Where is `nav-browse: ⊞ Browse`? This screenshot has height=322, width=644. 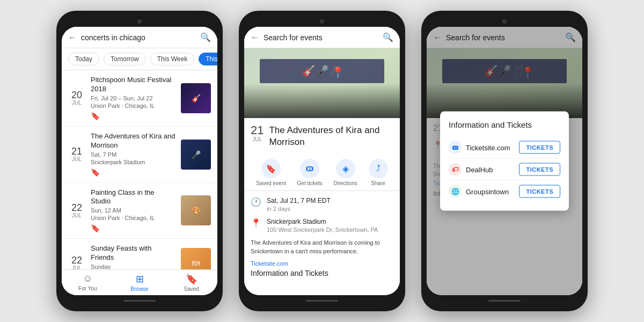
nav-browse: ⊞ Browse is located at coordinates (140, 282).